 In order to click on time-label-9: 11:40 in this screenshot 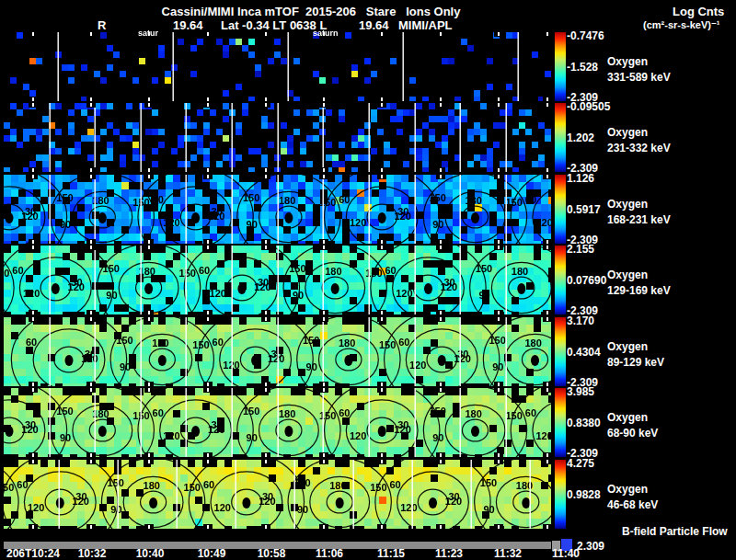, I will do `click(566, 554)`.